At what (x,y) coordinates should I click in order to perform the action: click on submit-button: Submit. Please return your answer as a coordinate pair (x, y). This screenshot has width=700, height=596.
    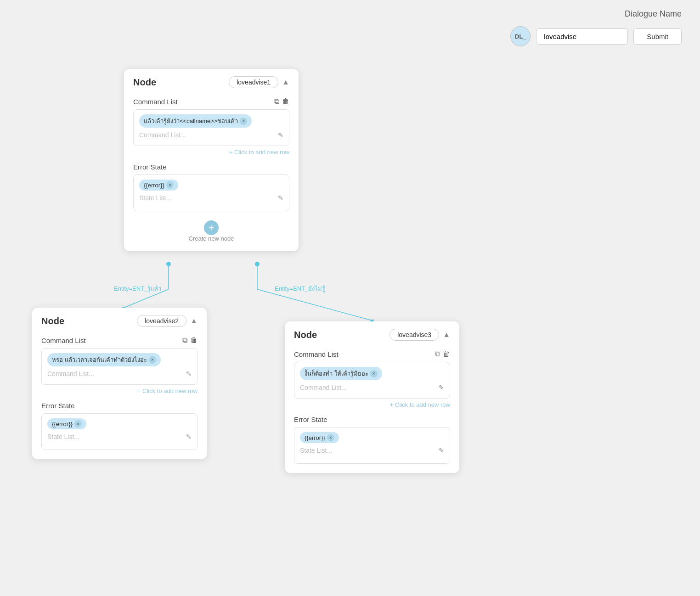
    Looking at the image, I should click on (658, 37).